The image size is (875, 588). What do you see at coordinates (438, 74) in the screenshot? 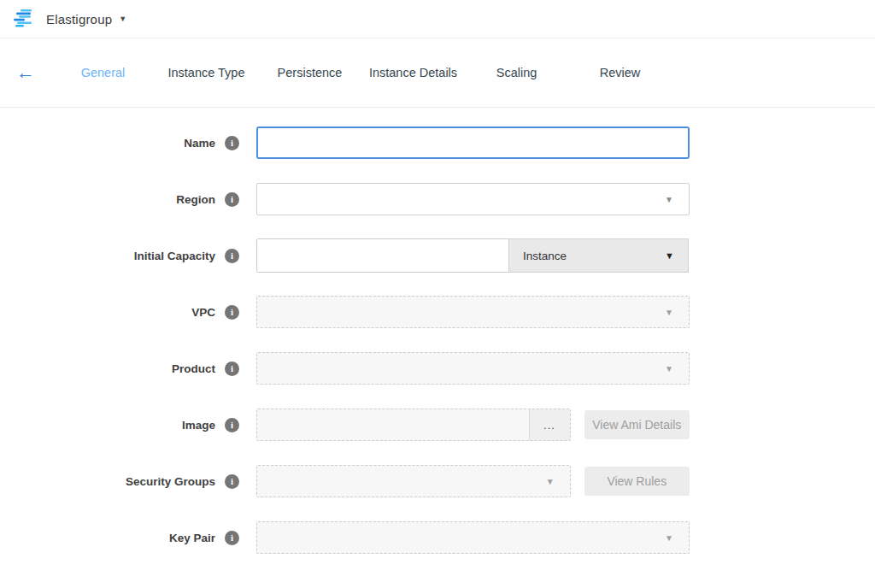
I see `wizard-tab-bar: ← General Instance Type Persistence Inst…` at bounding box center [438, 74].